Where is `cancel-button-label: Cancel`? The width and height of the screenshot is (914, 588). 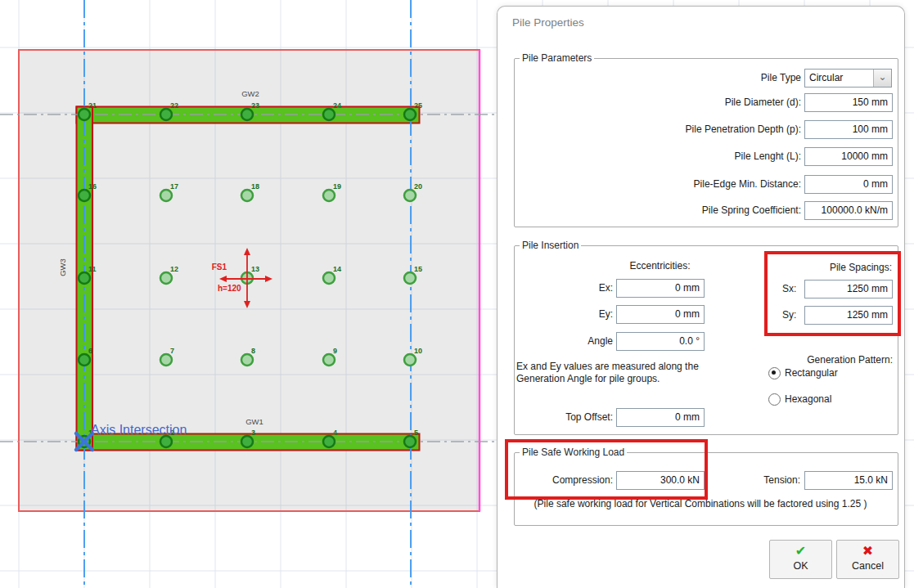
cancel-button-label: Cancel is located at coordinates (867, 566).